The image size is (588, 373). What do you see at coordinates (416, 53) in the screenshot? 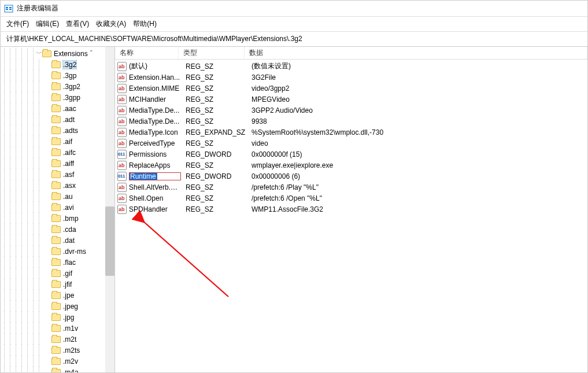
I see `col-header-data: 数据` at bounding box center [416, 53].